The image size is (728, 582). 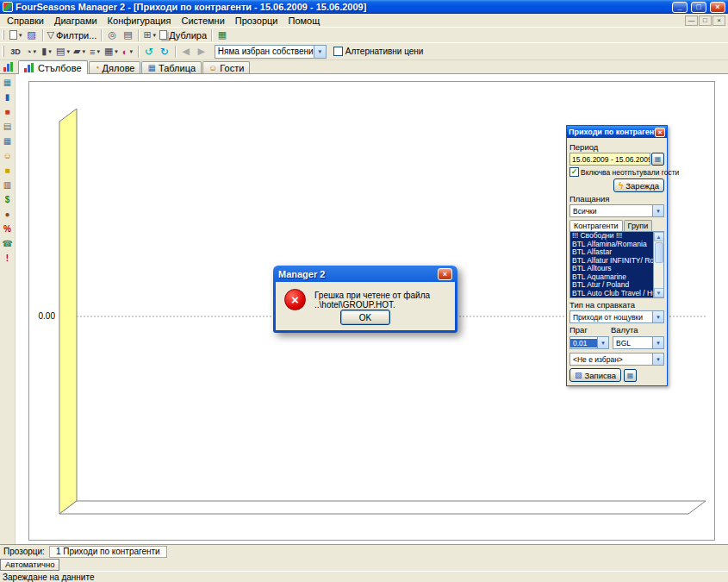 What do you see at coordinates (638, 226) in the screenshot?
I see `tab-groups: Групи` at bounding box center [638, 226].